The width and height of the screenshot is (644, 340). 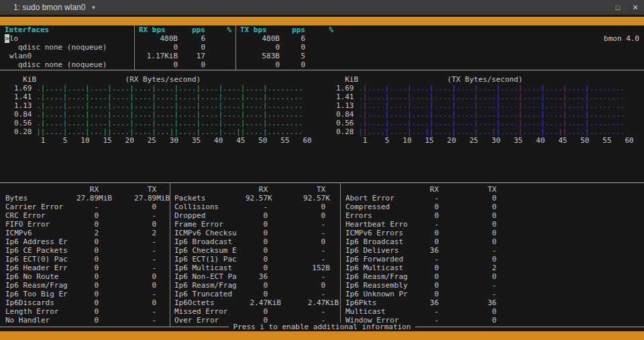 What do you see at coordinates (256, 259) in the screenshot?
I see `stats-row: Ip6 ECT(1) Pac 0 -` at bounding box center [256, 259].